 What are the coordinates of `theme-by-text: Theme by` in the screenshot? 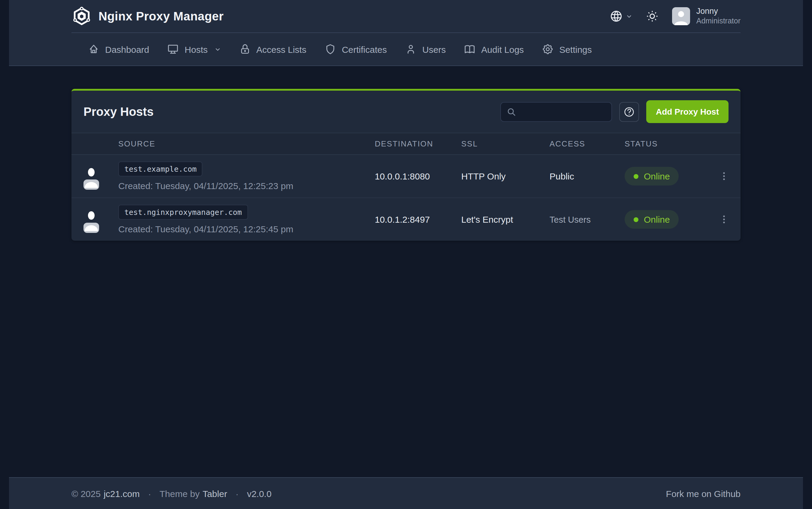 It's located at (179, 494).